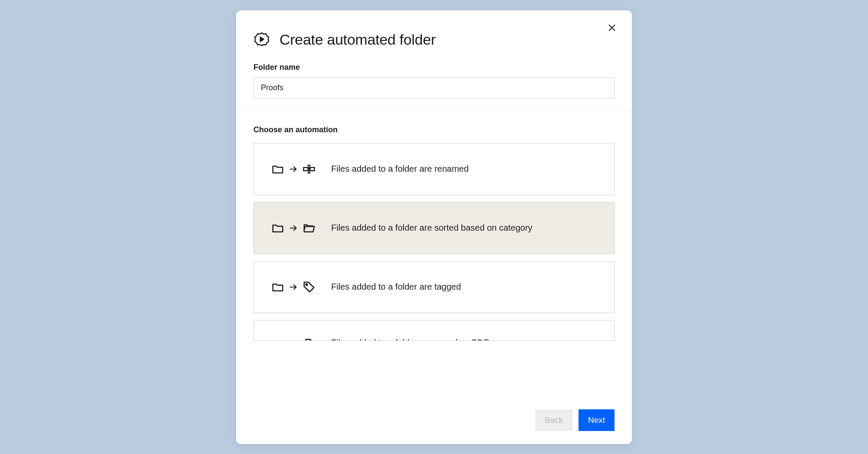 This screenshot has width=868, height=454. I want to click on folder-name-label: Folder name, so click(434, 68).